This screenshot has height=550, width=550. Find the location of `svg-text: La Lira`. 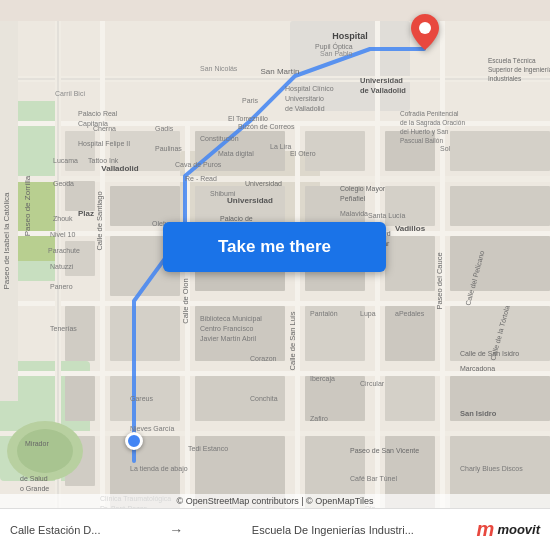

svg-text: La Lira is located at coordinates (281, 146).